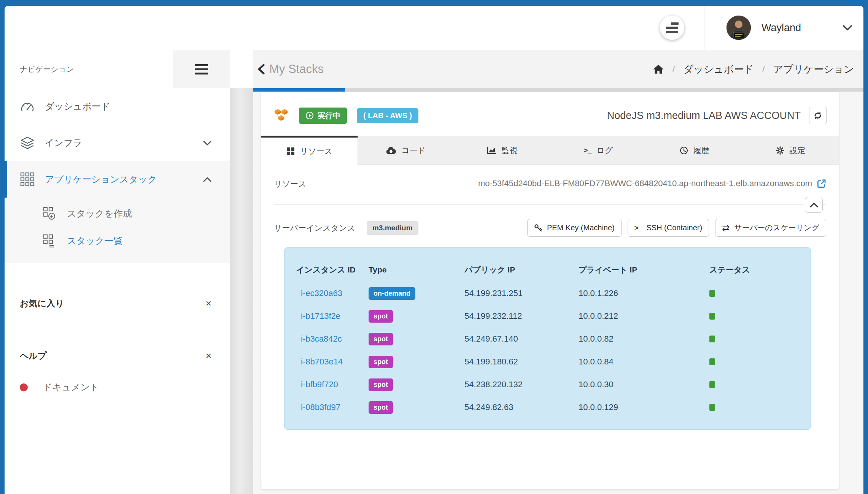 This screenshot has height=494, width=868. Describe the element at coordinates (645, 184) in the screenshot. I see `elb-url: mo-53f45d240bd-ELB-FM80FD77BWWC-68482041…` at that location.